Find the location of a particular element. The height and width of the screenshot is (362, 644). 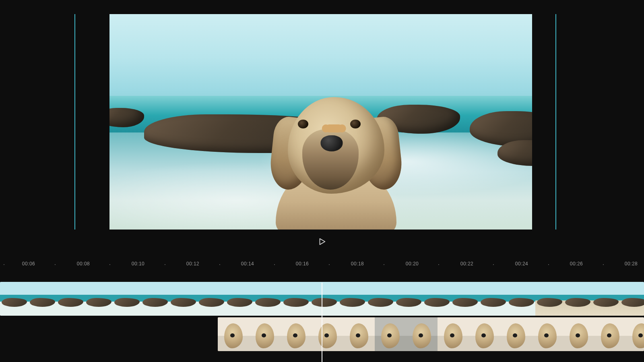

track-dog is located at coordinates (322, 334).